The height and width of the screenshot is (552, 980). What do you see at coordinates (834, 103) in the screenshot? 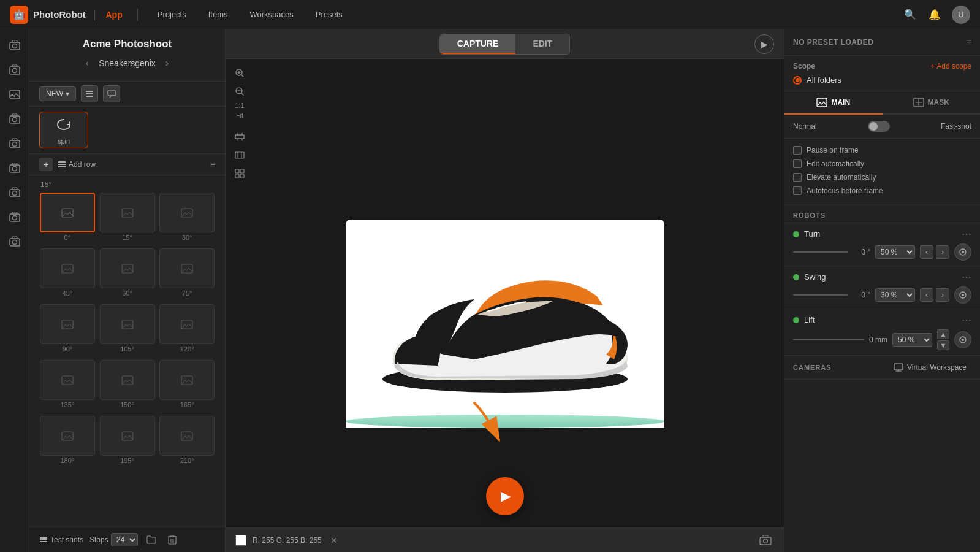
I see `tab-main: MAIN` at bounding box center [834, 103].